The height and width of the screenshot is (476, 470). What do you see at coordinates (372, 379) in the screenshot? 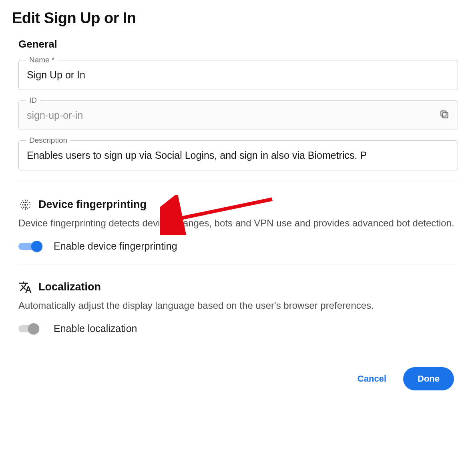
I see `cancel-button: Cancel` at bounding box center [372, 379].